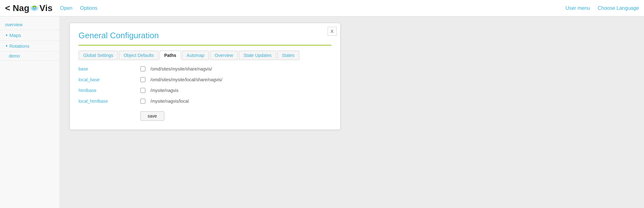  Describe the element at coordinates (107, 69) in the screenshot. I see `label-base: base` at that location.